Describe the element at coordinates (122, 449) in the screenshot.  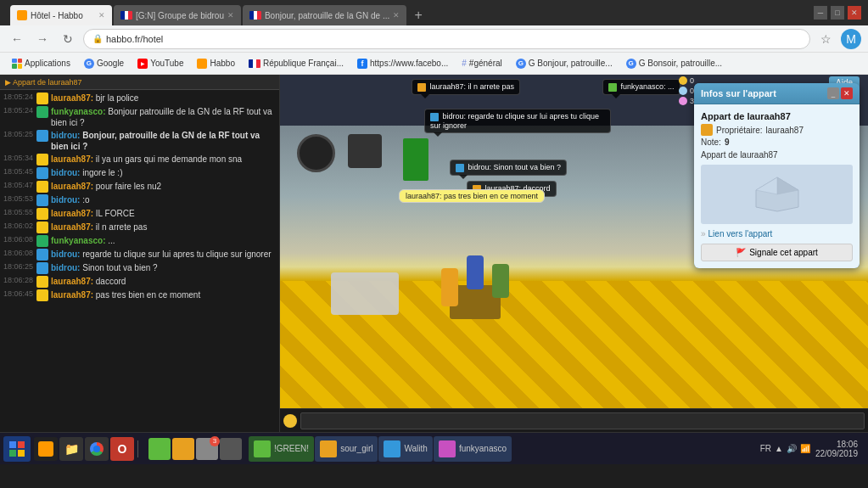
I see `taskbar-opera-icon: O` at that location.